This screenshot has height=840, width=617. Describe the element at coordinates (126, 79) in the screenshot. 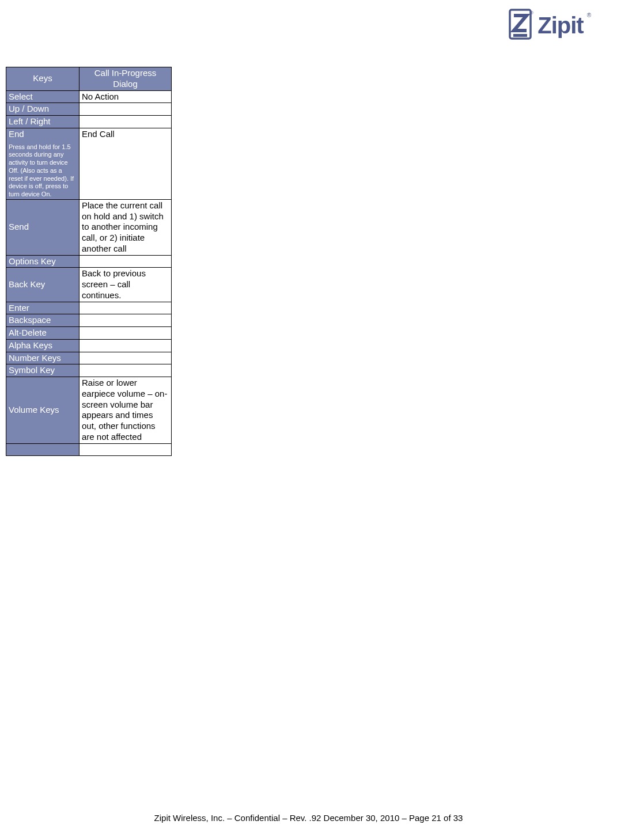

I see `header-dialog: Call In-Progress Dialog` at that location.